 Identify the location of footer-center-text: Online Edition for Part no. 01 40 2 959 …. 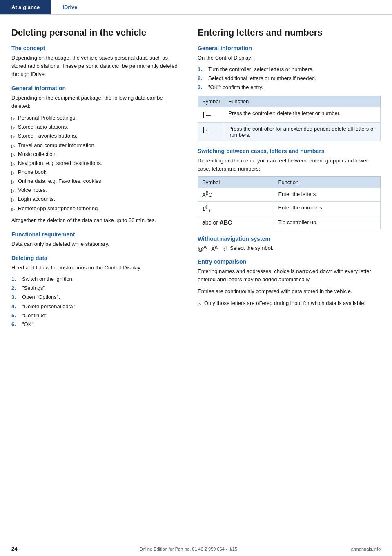
(188, 549).